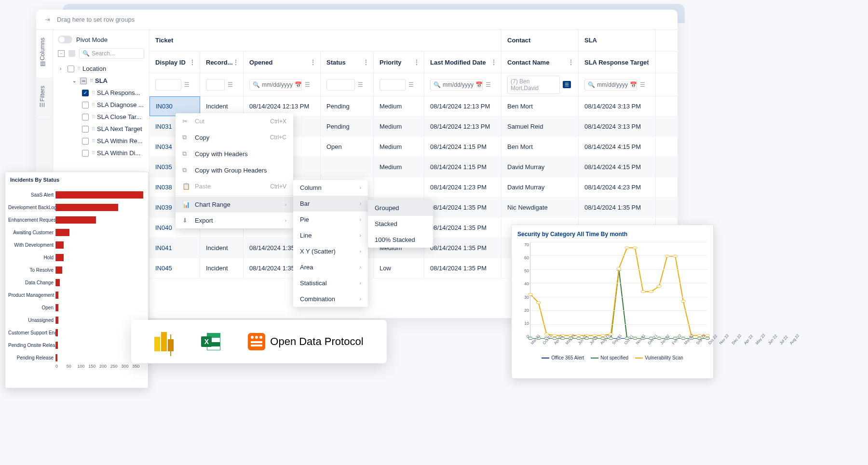 This screenshot has height=465, width=868. What do you see at coordinates (331, 252) in the screenshot?
I see `submenu-item: X Y (Scatter)›` at bounding box center [331, 252].